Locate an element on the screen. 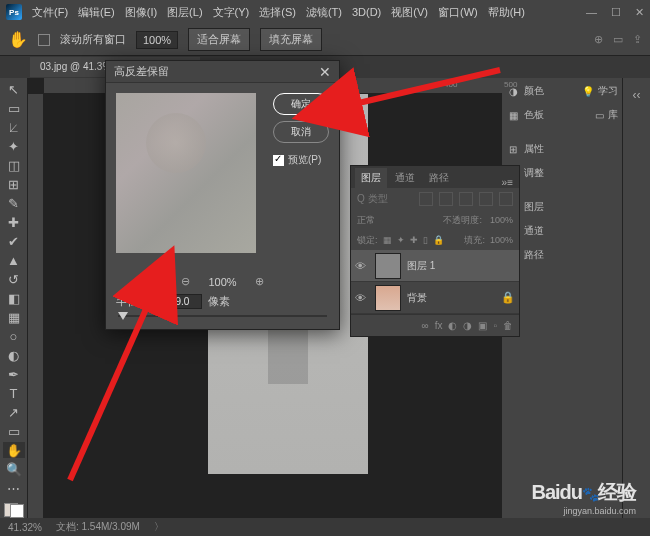 This screenshot has width=650, height=536. ruler-vertical is located at coordinates (36, 306).